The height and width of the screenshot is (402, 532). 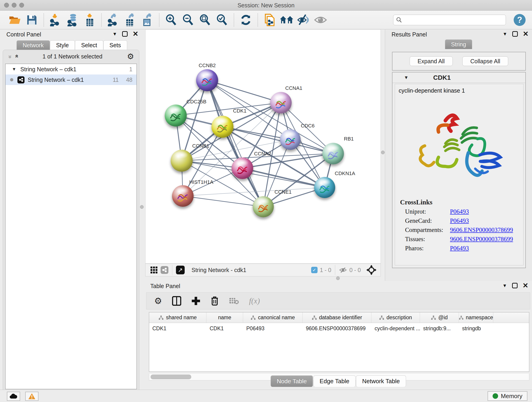 What do you see at coordinates (333, 153) in the screenshot?
I see `node-RB1` at bounding box center [333, 153].